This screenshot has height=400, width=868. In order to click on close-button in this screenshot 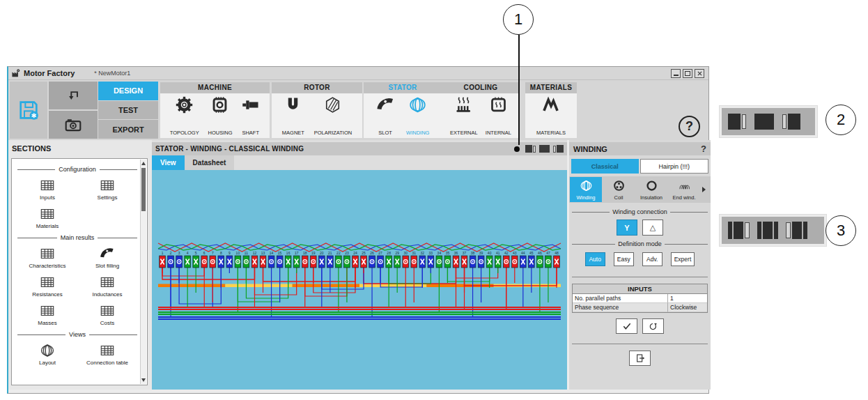, I will do `click(699, 74)`.